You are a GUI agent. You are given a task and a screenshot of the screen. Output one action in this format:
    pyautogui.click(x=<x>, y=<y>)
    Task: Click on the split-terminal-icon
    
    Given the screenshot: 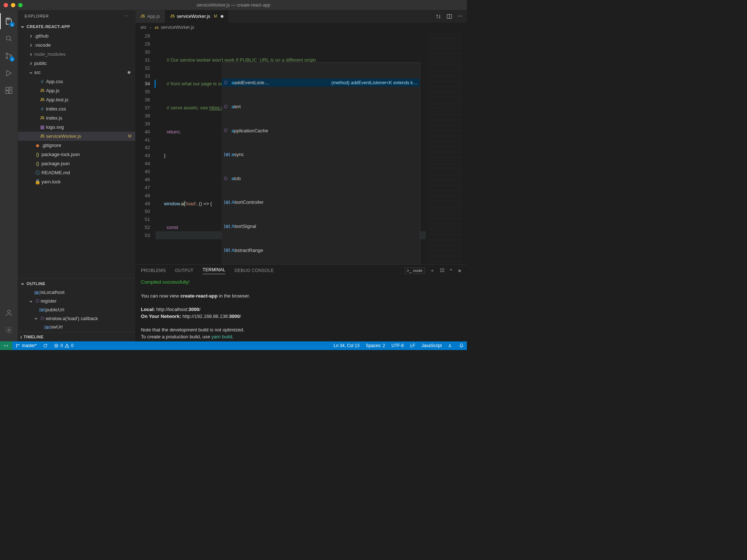 What is the action you would take?
    pyautogui.click(x=442, y=271)
    